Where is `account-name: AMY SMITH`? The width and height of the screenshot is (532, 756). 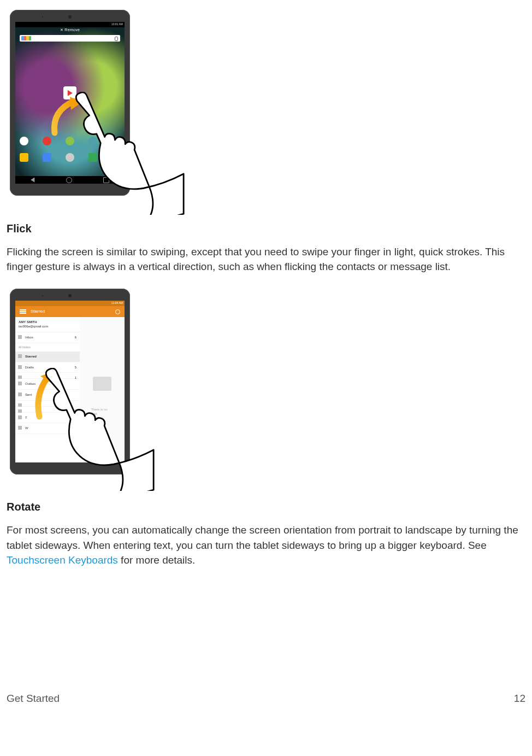 account-name: AMY SMITH is located at coordinates (48, 323).